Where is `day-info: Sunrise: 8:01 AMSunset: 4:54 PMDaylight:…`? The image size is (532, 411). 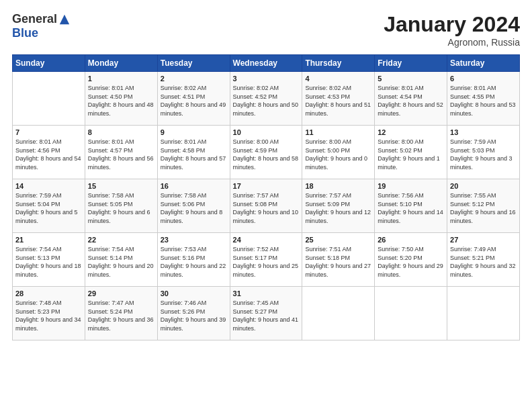
day-info: Sunrise: 8:01 AMSunset: 4:54 PMDaylight:… is located at coordinates (410, 101).